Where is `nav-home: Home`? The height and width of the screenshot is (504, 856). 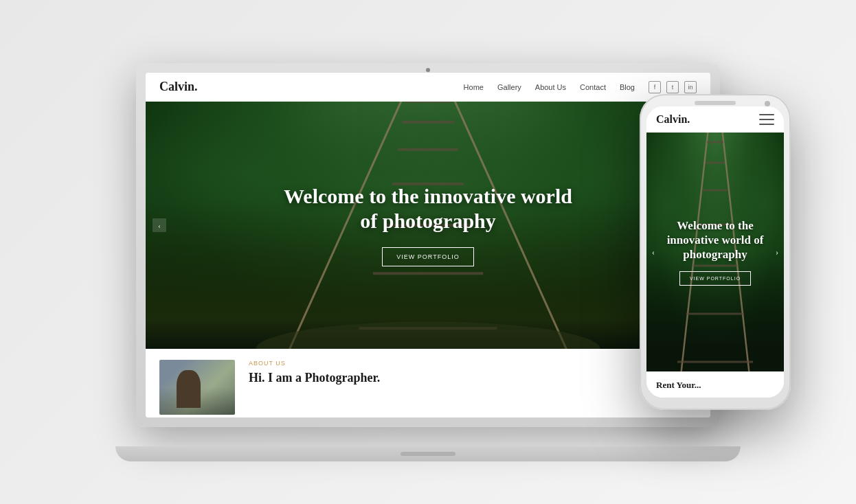 nav-home: Home is located at coordinates (474, 87).